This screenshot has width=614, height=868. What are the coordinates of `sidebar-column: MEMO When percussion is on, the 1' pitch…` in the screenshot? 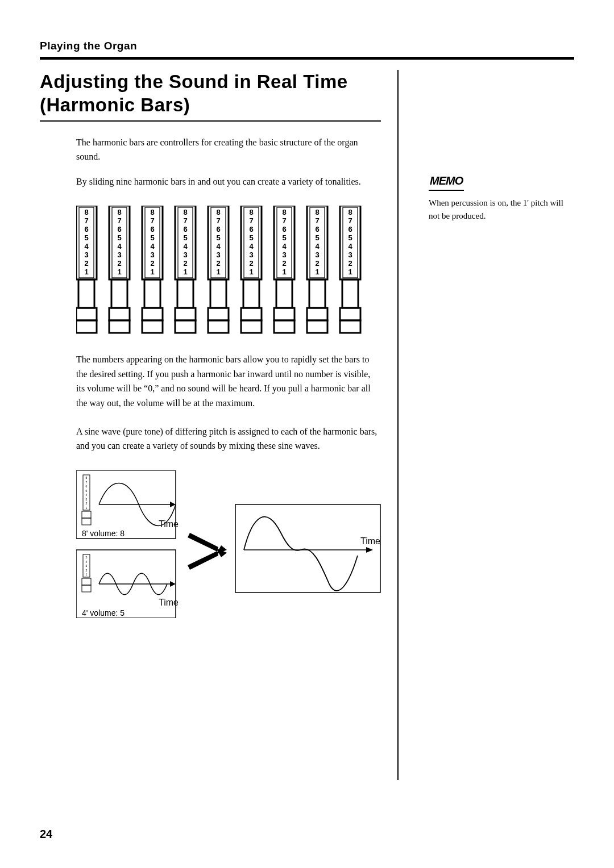 It's located at (495, 147).